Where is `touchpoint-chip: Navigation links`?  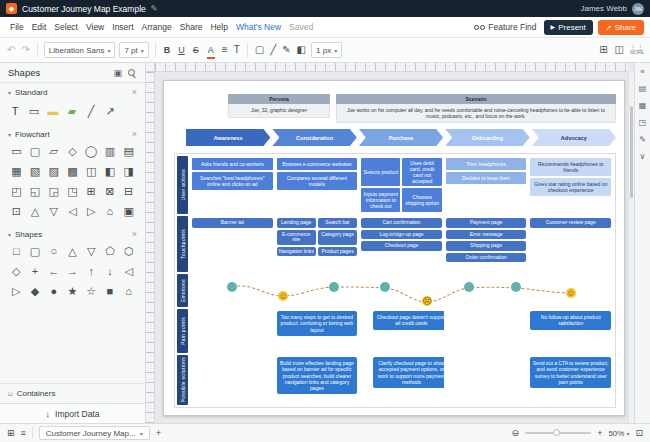
touchpoint-chip: Navigation links is located at coordinates (296, 252).